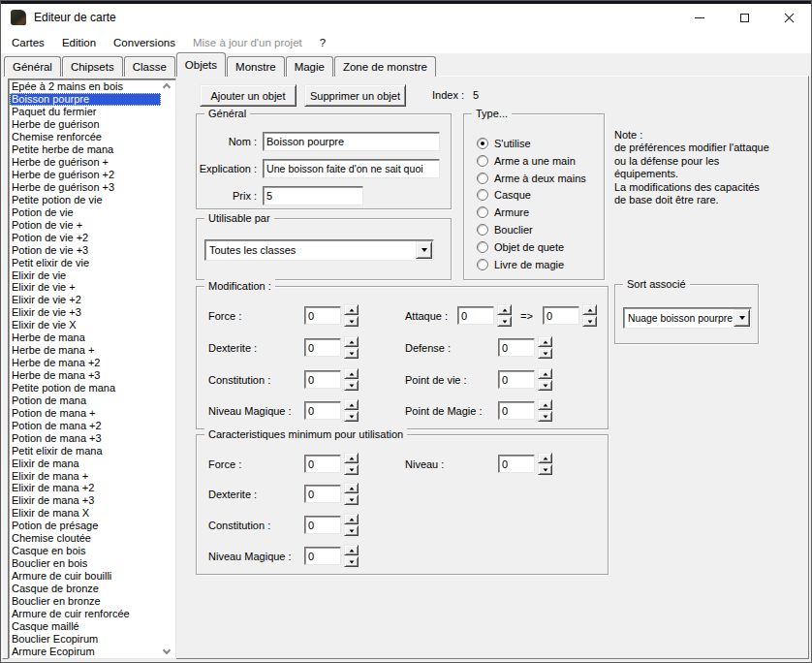 This screenshot has height=663, width=812. I want to click on tab: Général, so click(33, 66).